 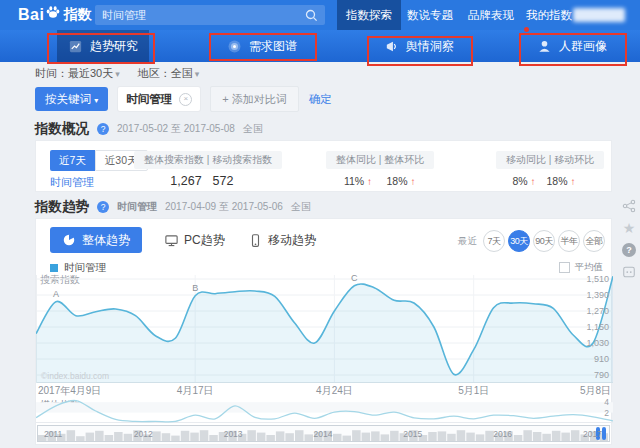 What do you see at coordinates (72, 160) in the screenshot?
I see `tab-last-7-days: 近7天` at bounding box center [72, 160].